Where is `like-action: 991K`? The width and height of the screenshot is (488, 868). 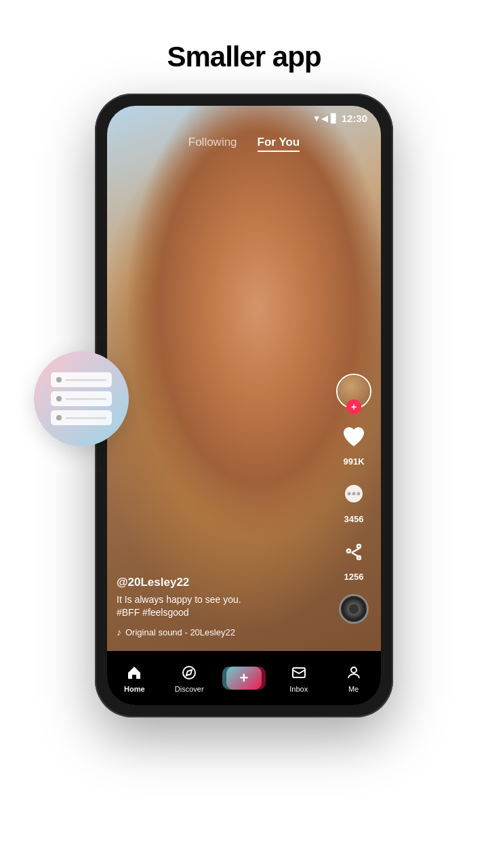
like-action: 991K is located at coordinates (354, 443).